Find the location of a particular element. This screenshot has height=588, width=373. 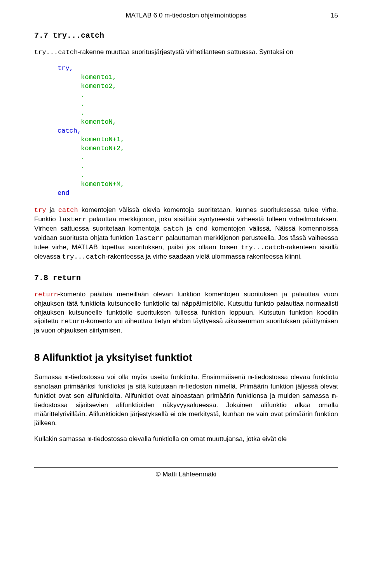

page-footer: © Matti Lähteenmäki is located at coordinates (186, 473).